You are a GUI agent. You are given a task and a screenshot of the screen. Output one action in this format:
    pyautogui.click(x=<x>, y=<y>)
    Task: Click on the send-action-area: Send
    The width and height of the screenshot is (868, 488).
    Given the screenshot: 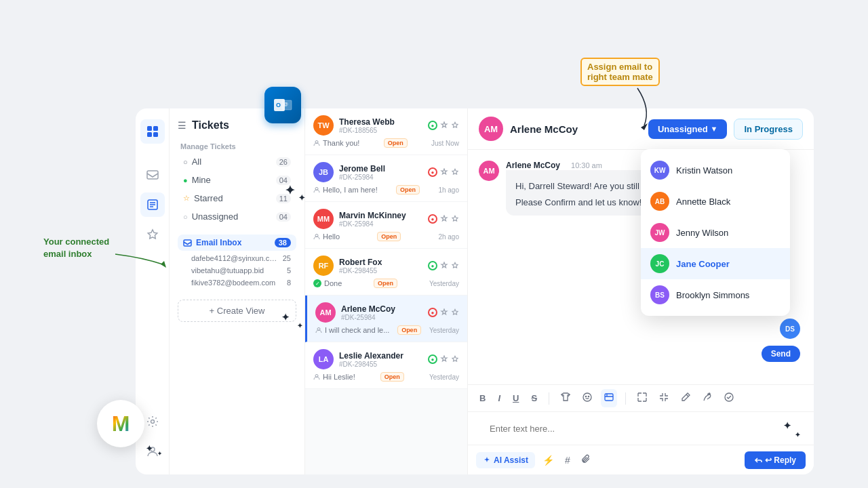 What is the action you would take?
    pyautogui.click(x=781, y=354)
    